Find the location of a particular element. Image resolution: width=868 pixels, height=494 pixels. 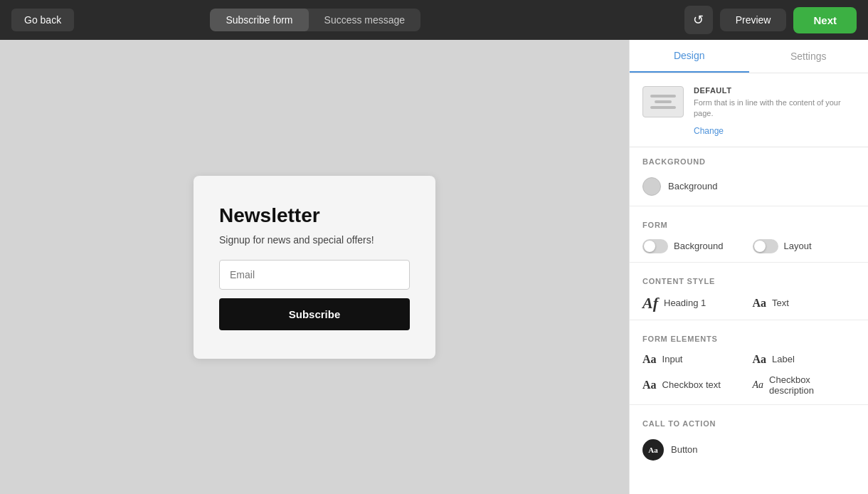

tab-success-message: Success message is located at coordinates (365, 20).